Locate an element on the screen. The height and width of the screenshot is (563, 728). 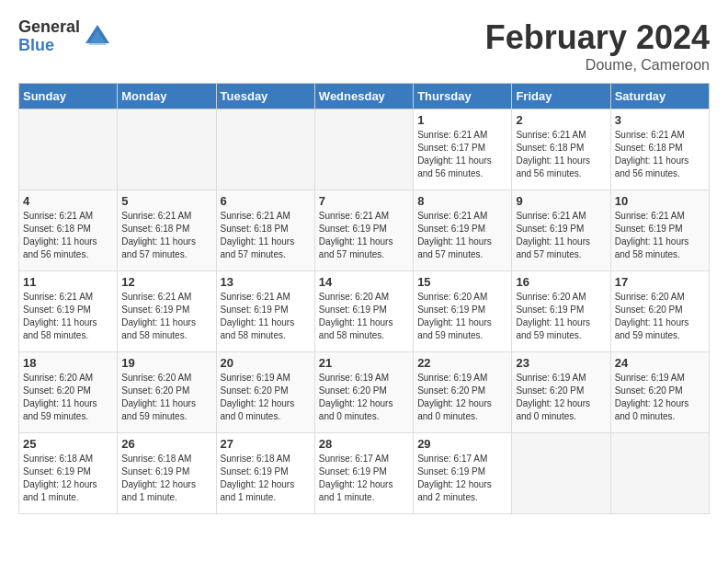
week-row-1: 1Sunrise: 6:21 AMSunset: 6:17 PMDaylight… is located at coordinates (364, 150).